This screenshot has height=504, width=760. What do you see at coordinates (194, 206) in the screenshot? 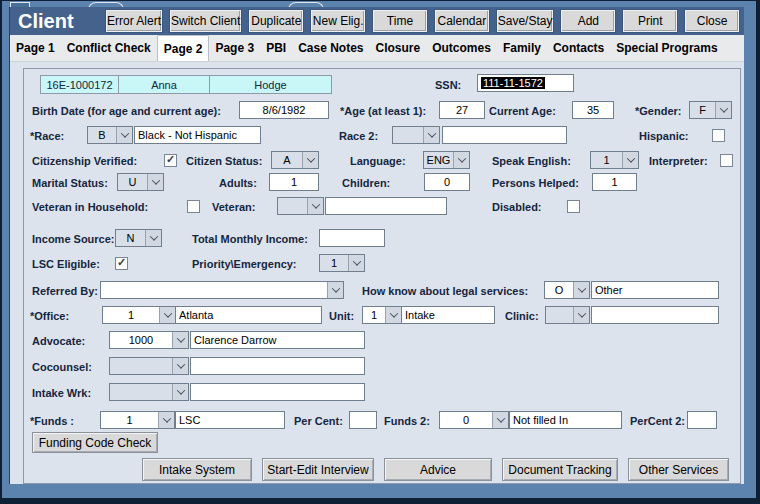
I see `veteran-in-household-checkbox` at bounding box center [194, 206].